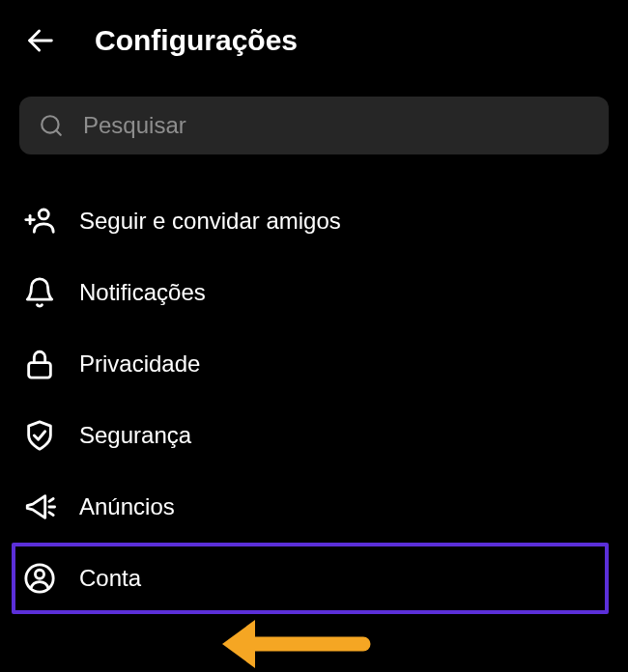  I want to click on page-title: Configurações, so click(196, 41).